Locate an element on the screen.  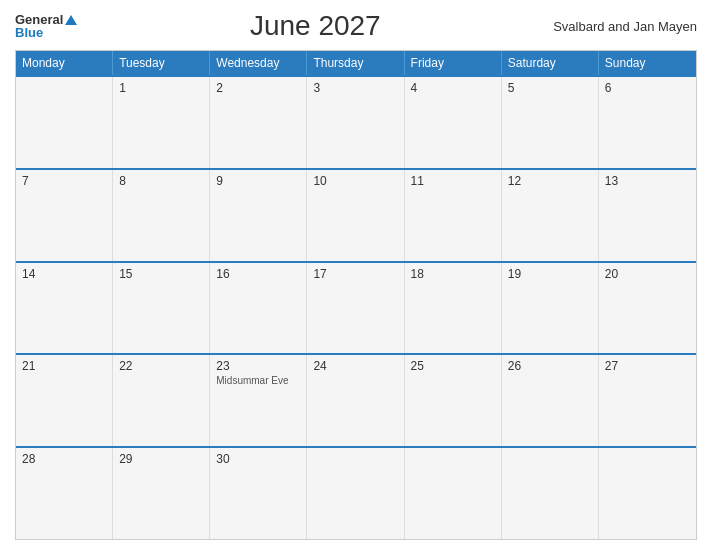
cal-cell: 22 is located at coordinates (162, 400).